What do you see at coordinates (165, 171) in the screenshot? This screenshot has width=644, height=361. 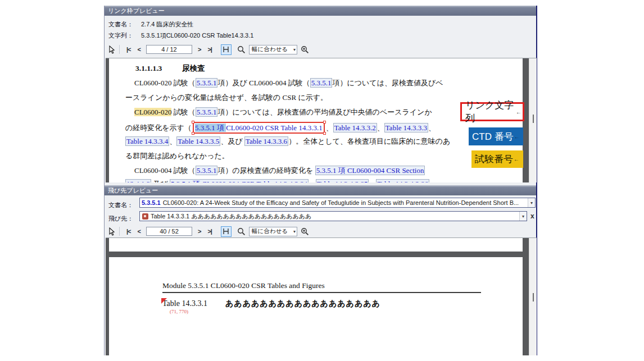 I see `doc-text: CL0600-004 試験（` at bounding box center [165, 171].